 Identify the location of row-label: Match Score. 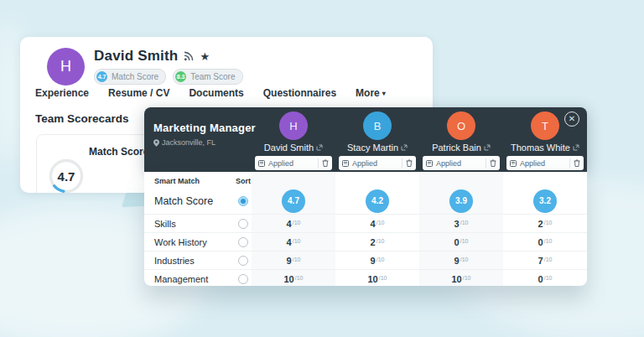
(190, 201).